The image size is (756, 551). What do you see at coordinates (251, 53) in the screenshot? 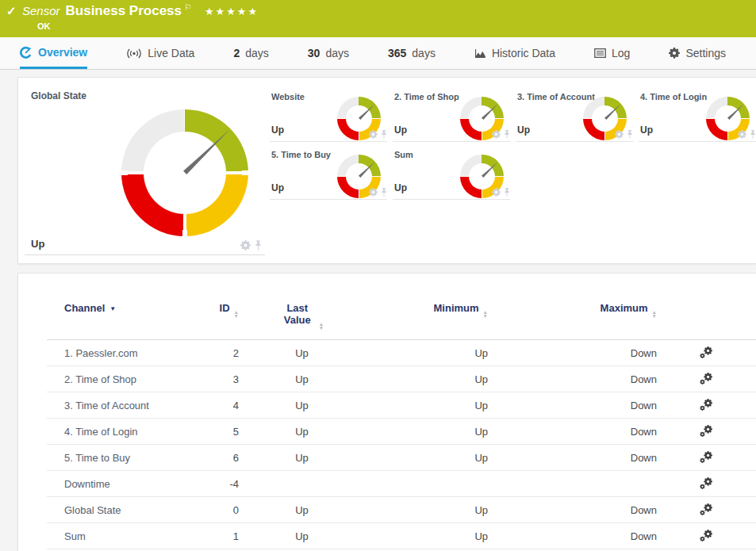
I see `tab-2-days: 2 days` at bounding box center [251, 53].